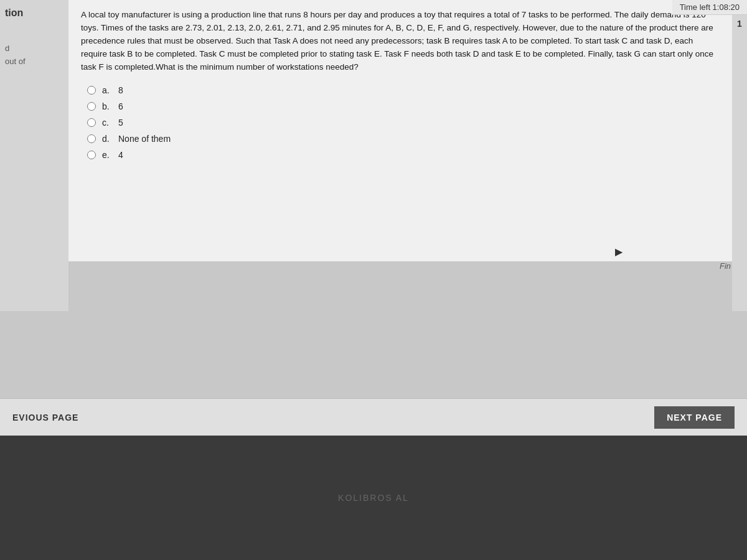 The image size is (747, 560). Describe the element at coordinates (403, 123) in the screenshot. I see `answer-options: a. 8 b. 6 c. 5 d. None of them e.` at that location.